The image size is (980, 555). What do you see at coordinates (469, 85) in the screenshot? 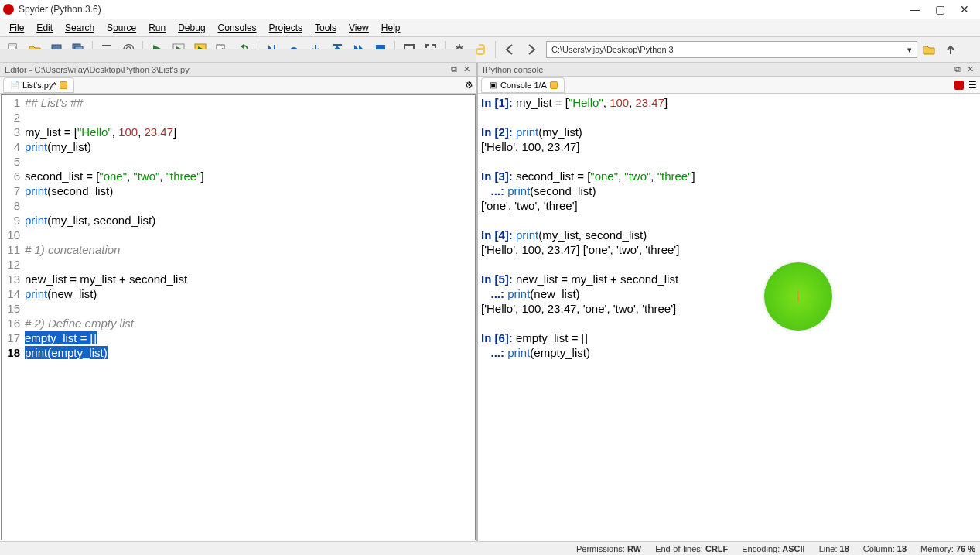
I see `editor-options-icon: ⚙` at bounding box center [469, 85].